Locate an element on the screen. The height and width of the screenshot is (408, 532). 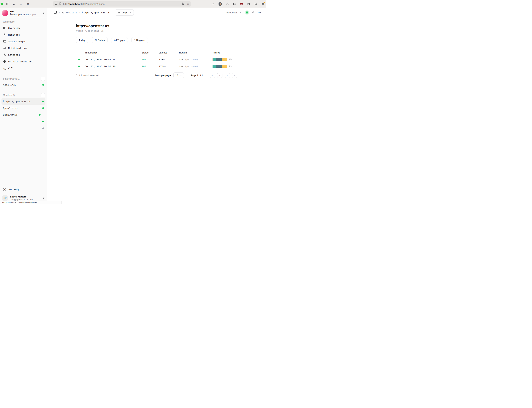
sidebar-item-status-page-acme: Acme Inc. is located at coordinates (23, 85).